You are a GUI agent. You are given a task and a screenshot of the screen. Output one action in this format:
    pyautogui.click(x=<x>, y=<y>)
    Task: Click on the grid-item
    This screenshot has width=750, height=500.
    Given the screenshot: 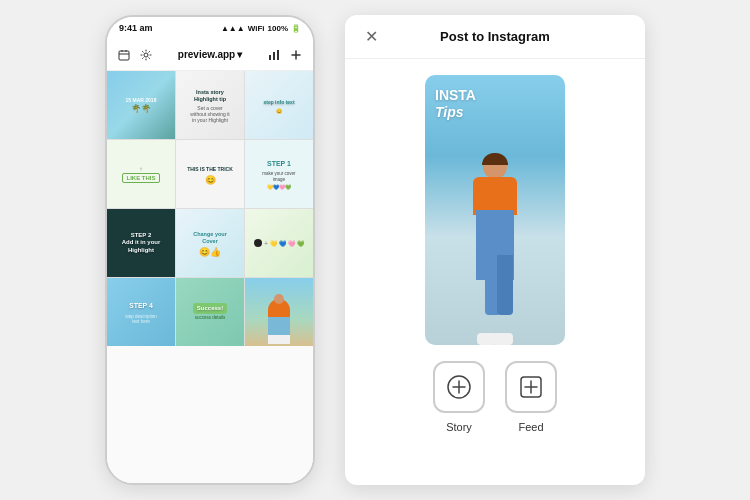 What is the action you would take?
    pyautogui.click(x=279, y=312)
    